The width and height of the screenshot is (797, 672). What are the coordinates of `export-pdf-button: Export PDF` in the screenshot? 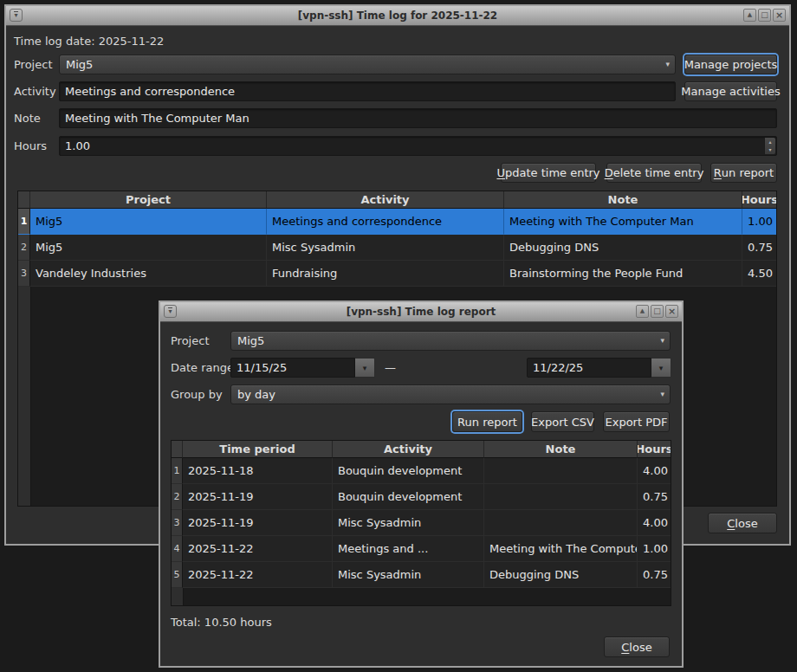 It's located at (636, 422).